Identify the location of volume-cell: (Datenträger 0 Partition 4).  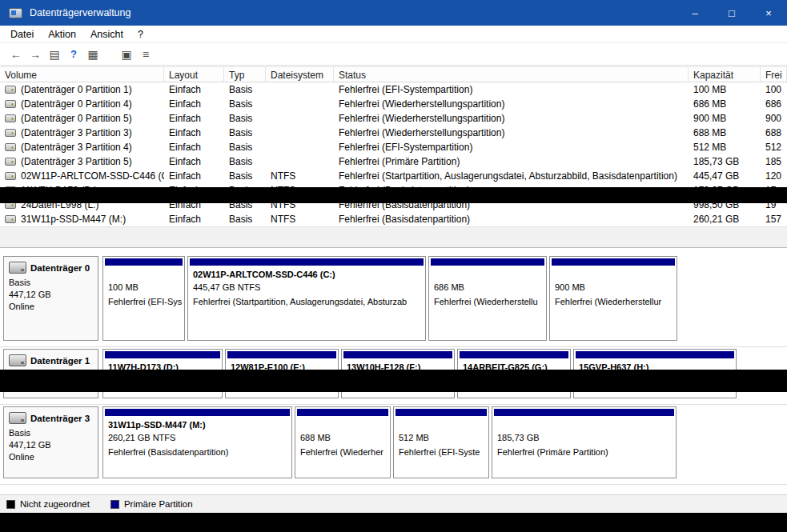
(77, 104).